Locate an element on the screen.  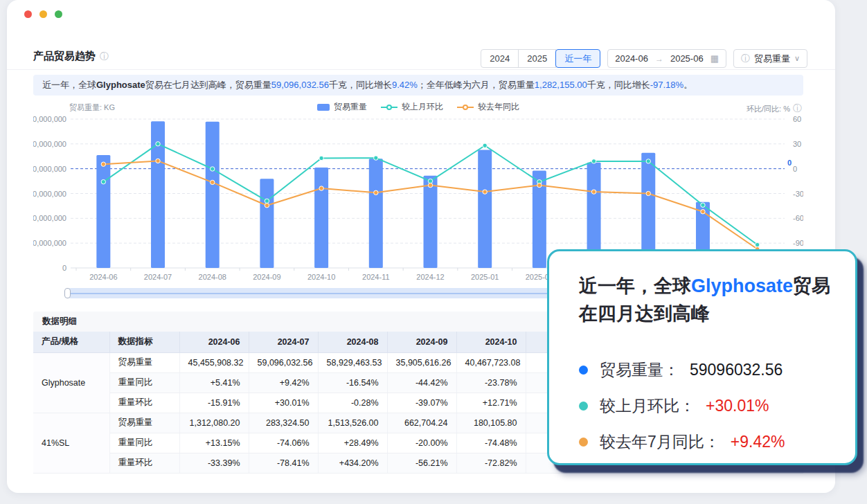
value-cell: -72.82% is located at coordinates (491, 462).